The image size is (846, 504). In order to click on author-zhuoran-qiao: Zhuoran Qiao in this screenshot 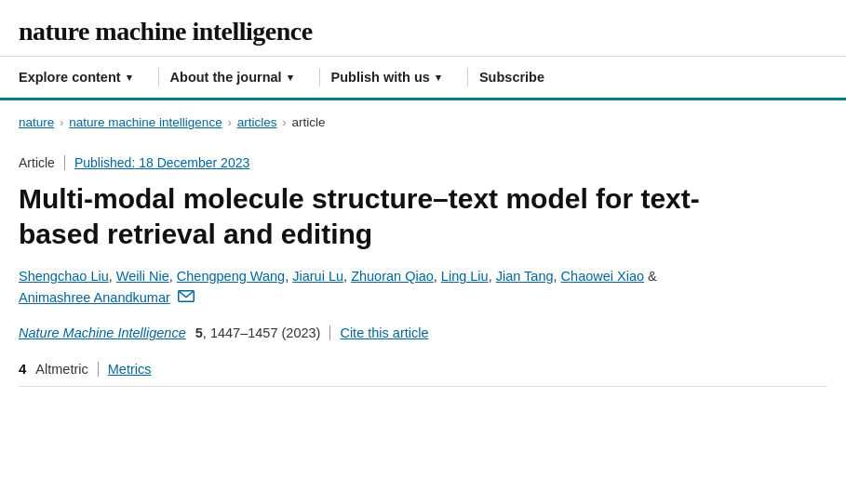, I will do `click(393, 276)`.